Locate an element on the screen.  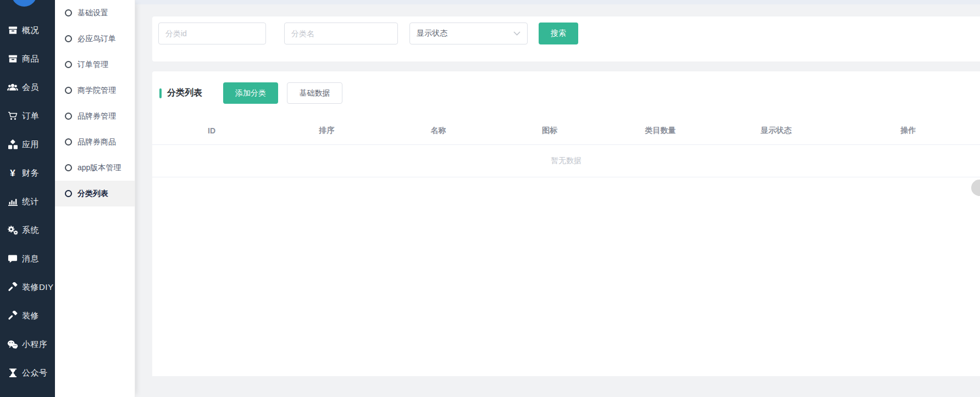
sidebar-item-messages: 消息 is located at coordinates (27, 259).